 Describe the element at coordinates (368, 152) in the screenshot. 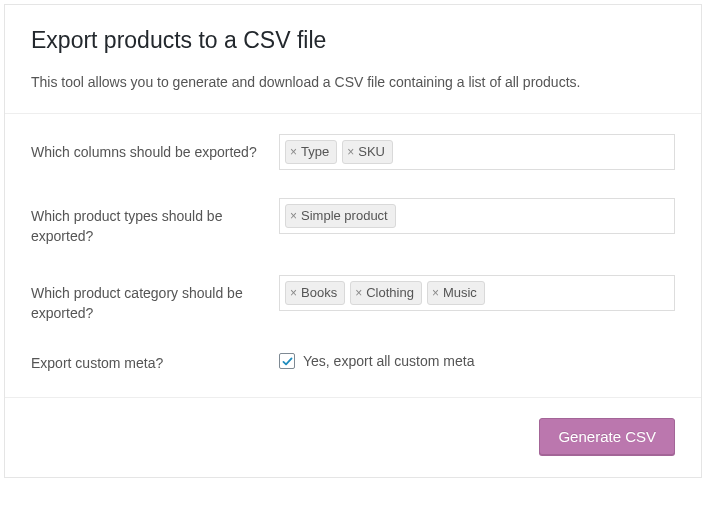

I see `tag-sku: × SKU` at that location.